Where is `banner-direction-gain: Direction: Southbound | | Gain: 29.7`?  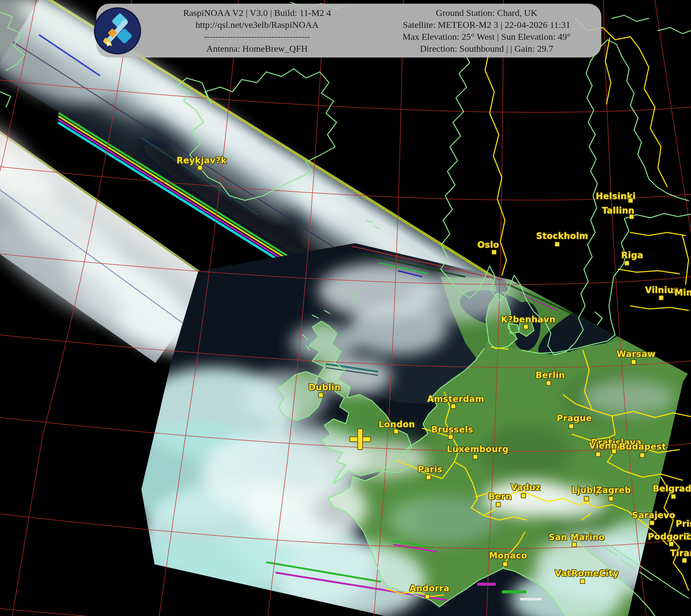
banner-direction-gain: Direction: Southbound | | Gain: 29.7 is located at coordinates (487, 49).